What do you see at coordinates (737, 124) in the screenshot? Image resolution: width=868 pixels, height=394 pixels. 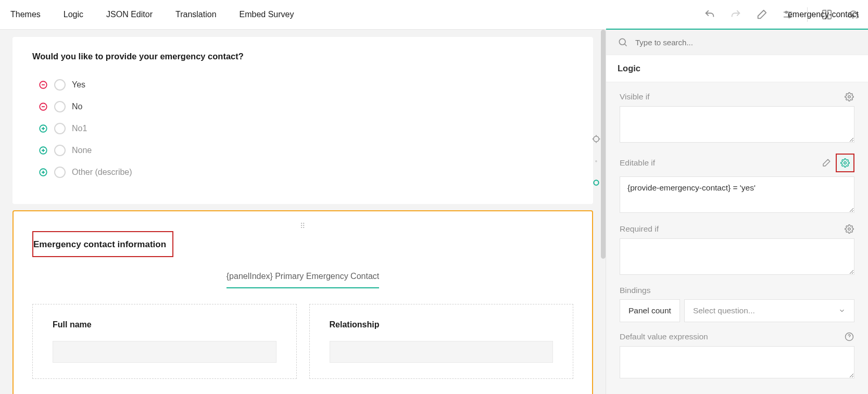 I see `visible-if-input` at bounding box center [737, 124].